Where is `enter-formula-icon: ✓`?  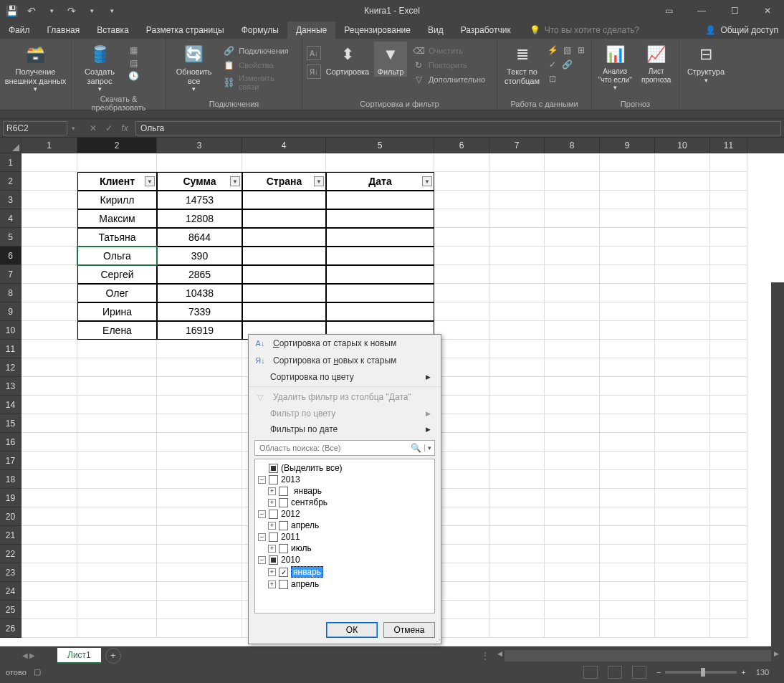
enter-formula-icon: ✓ is located at coordinates (109, 128).